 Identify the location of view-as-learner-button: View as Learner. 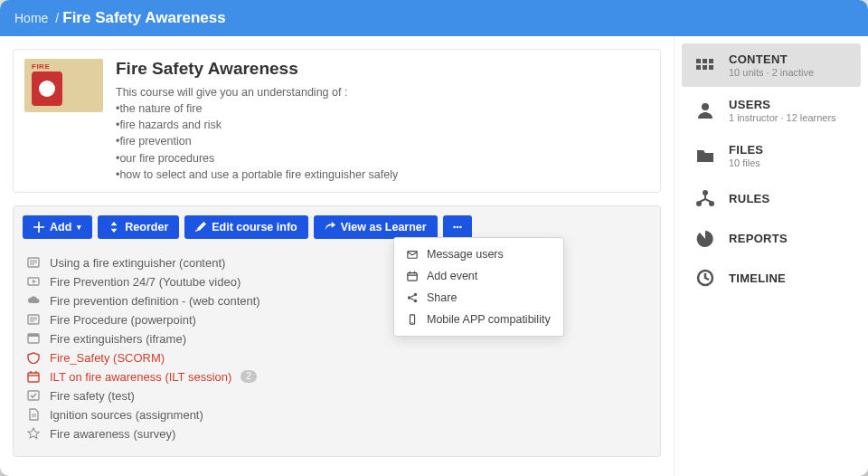
(376, 227).